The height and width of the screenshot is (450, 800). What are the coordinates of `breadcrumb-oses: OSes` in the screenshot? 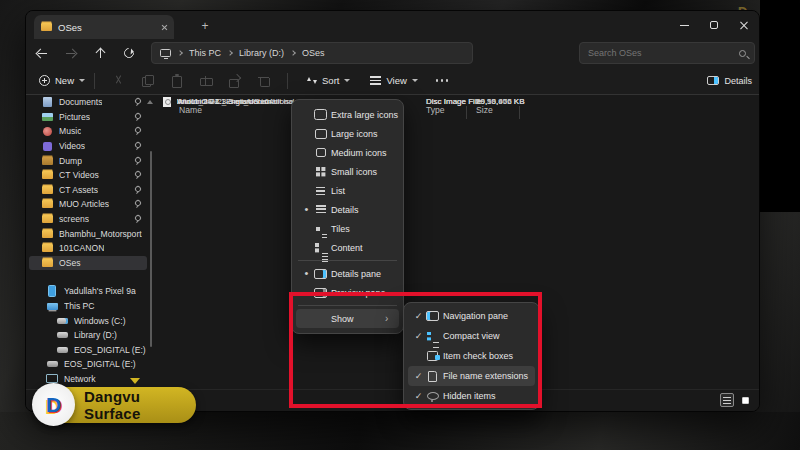 It's located at (314, 53).